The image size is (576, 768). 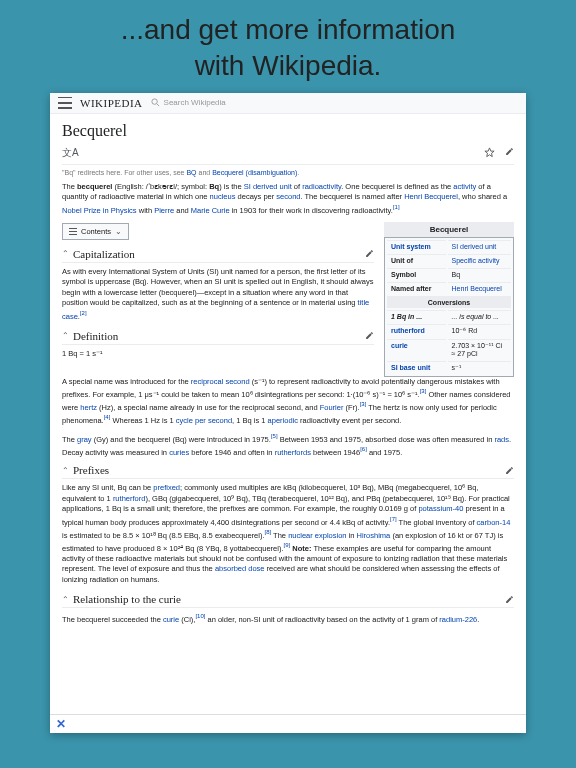 What do you see at coordinates (449, 230) in the screenshot?
I see `infobox-caption: Becquerel` at bounding box center [449, 230].